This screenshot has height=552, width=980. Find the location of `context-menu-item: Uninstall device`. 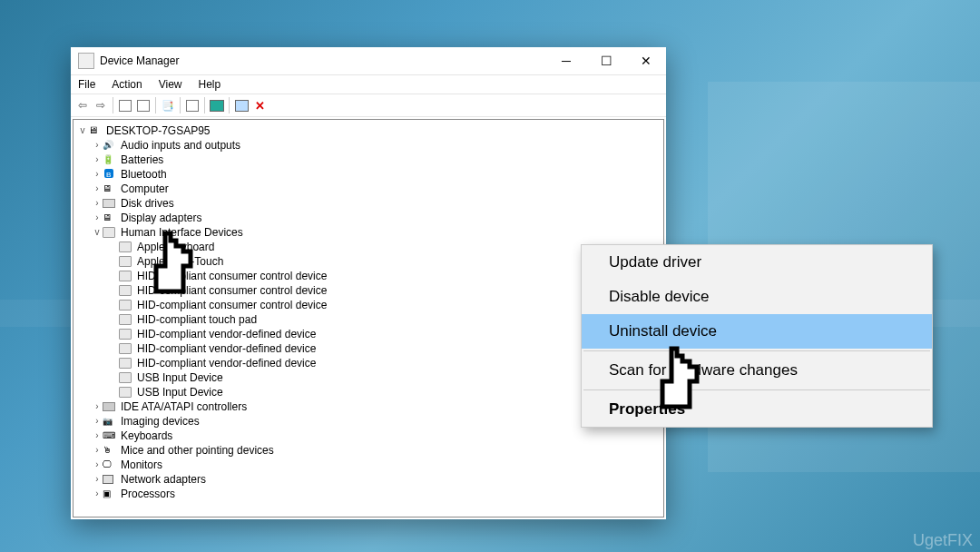

context-menu-item: Uninstall device is located at coordinates (757, 331).